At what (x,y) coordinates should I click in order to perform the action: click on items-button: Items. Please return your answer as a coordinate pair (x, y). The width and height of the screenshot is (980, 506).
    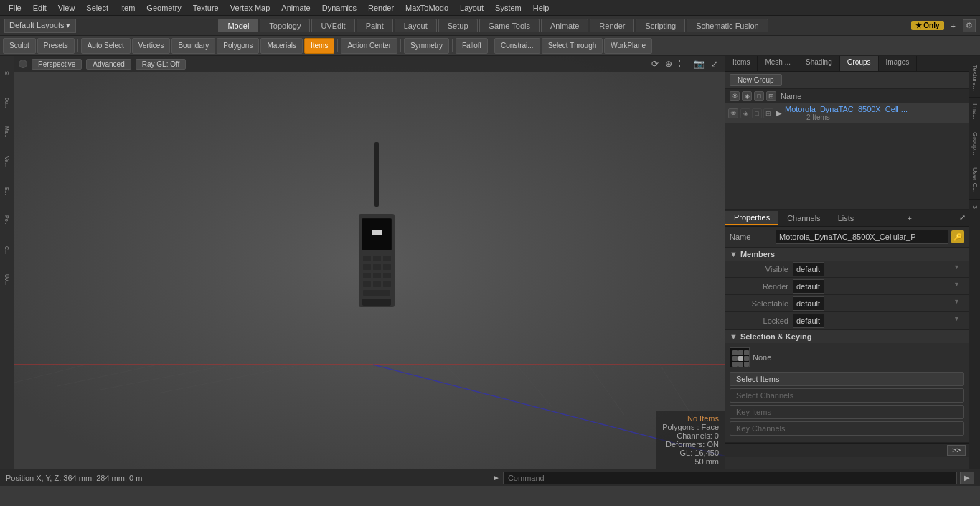
    Looking at the image, I should click on (319, 46).